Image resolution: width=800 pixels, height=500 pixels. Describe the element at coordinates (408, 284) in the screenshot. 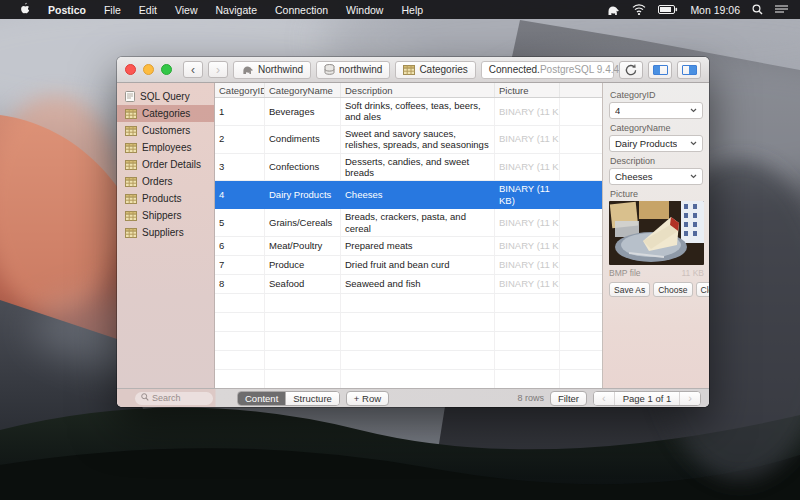

I see `table-row: 8SeafoodSeaweed and fishBINARY (11 KB)` at that location.